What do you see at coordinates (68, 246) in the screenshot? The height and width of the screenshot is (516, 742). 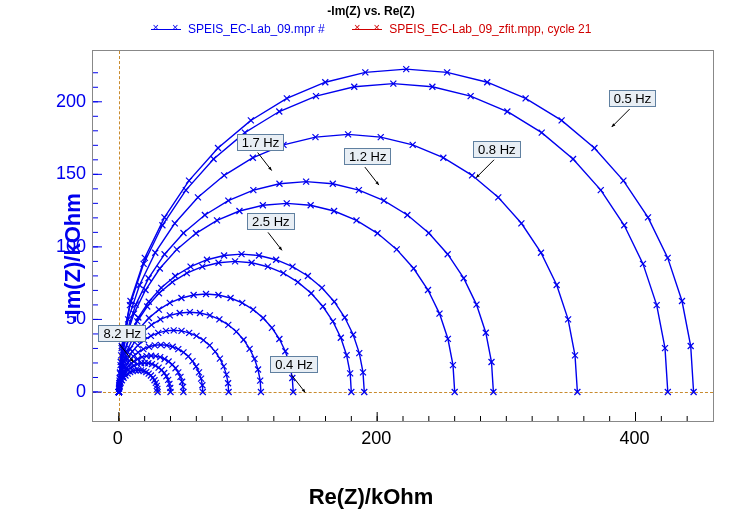 I see `ytick-2: 100` at bounding box center [68, 246].